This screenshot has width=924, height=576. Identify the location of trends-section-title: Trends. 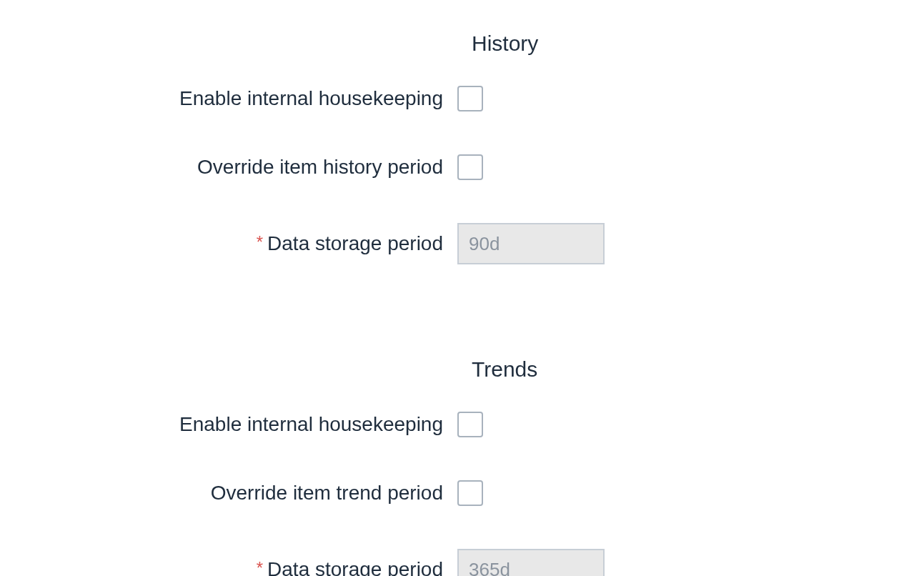
(697, 369).